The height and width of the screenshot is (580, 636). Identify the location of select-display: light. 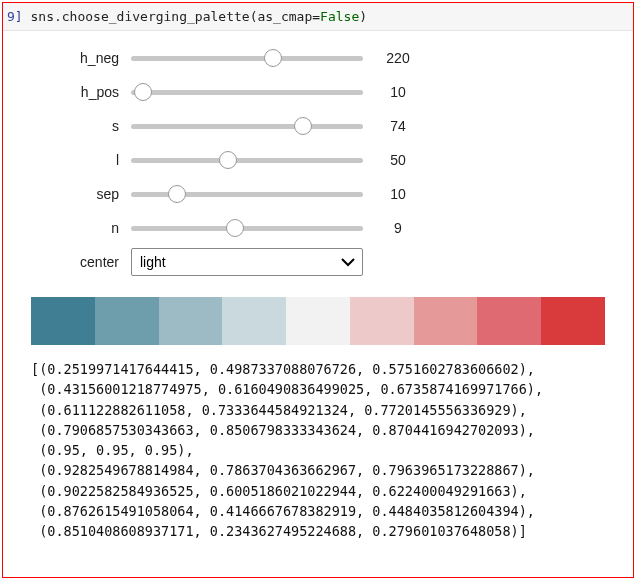
(247, 262).